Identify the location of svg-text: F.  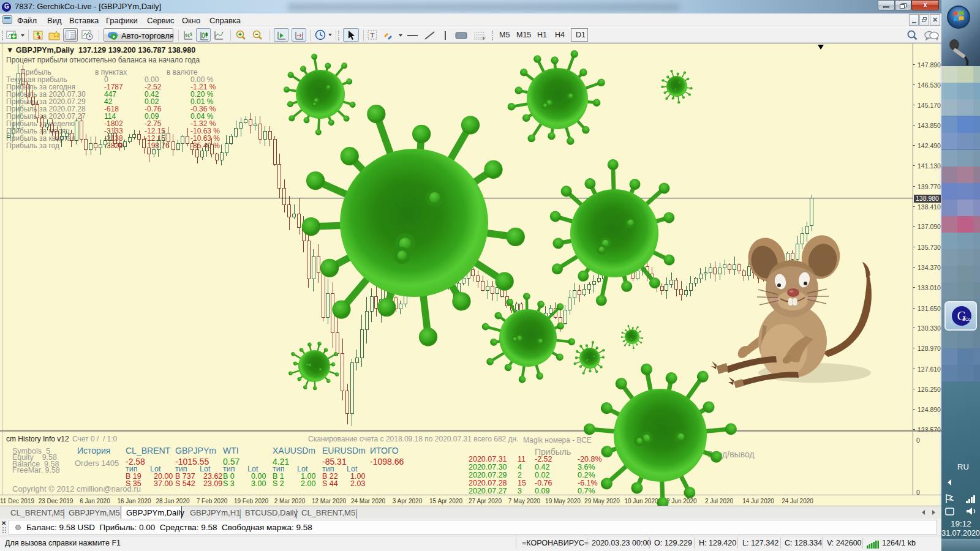
(484, 38).